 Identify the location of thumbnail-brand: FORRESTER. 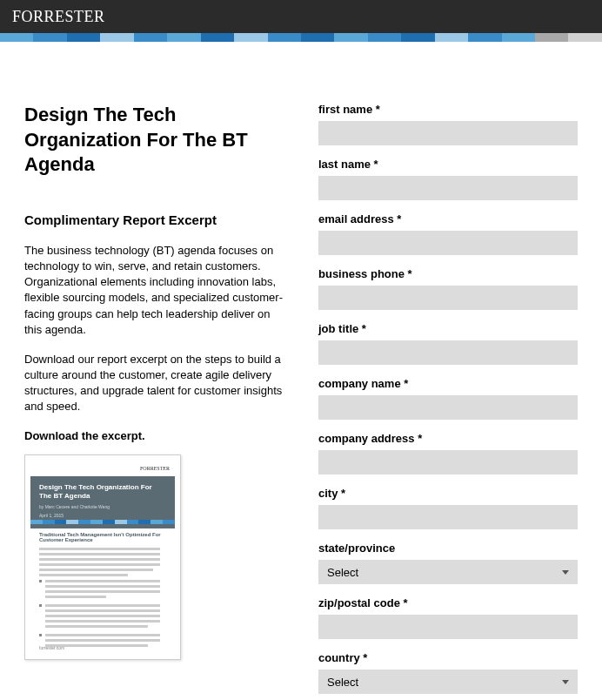
(155, 468).